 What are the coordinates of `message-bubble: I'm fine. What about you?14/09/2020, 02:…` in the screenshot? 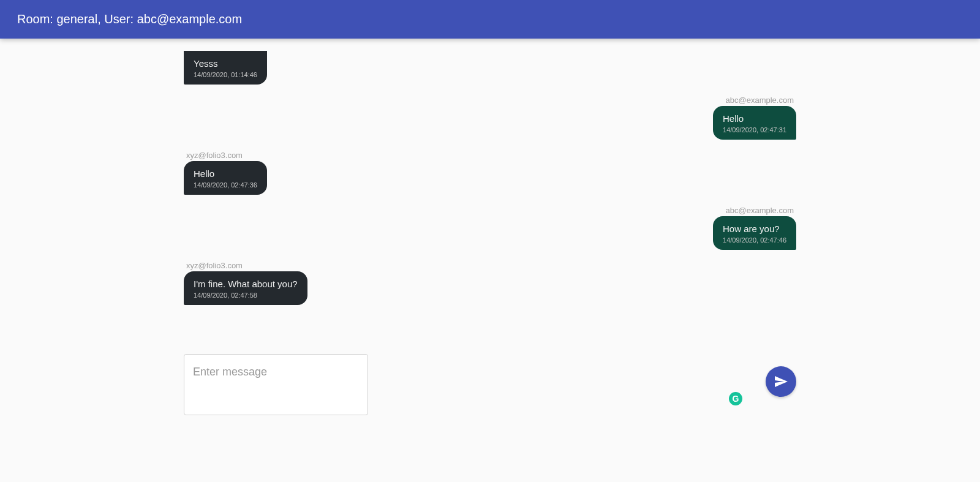 It's located at (246, 288).